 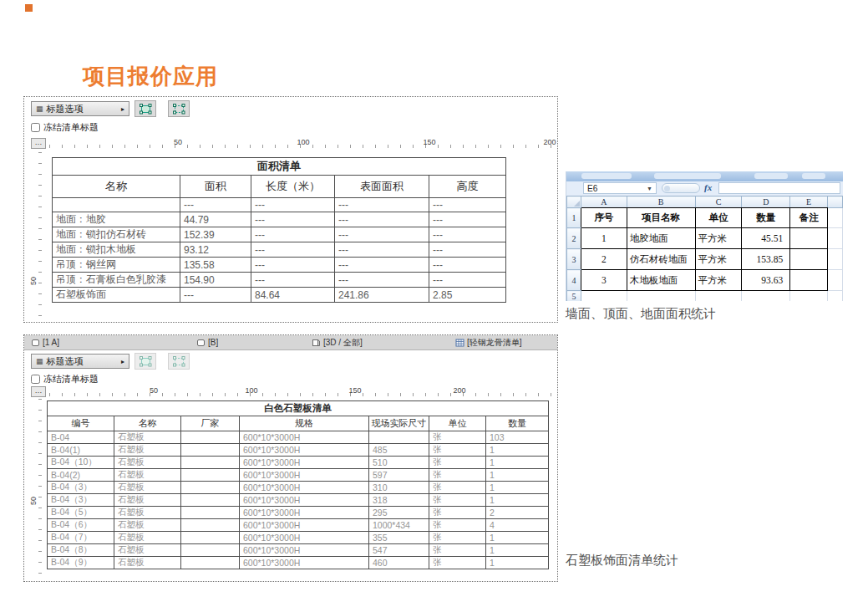 What do you see at coordinates (766, 202) in the screenshot?
I see `column-header: D` at bounding box center [766, 202].